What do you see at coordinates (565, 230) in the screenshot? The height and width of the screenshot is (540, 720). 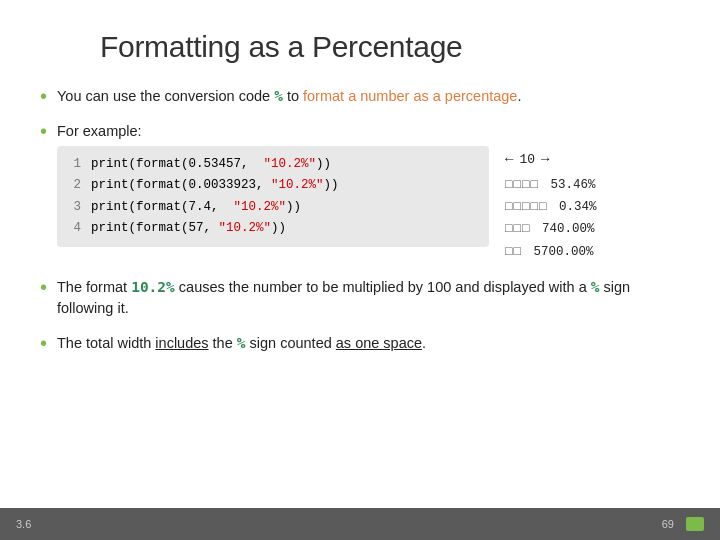 I see `value-3: 740.00%` at bounding box center [565, 230].